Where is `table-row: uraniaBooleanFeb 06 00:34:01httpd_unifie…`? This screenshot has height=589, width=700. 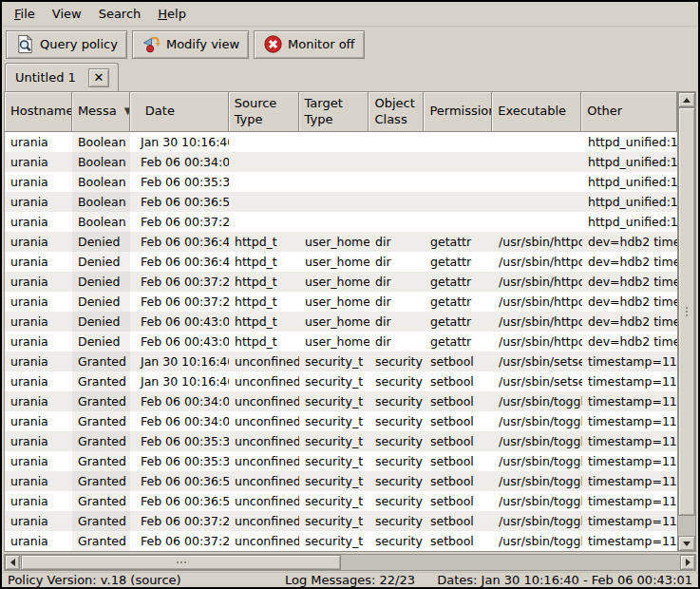
table-row: uraniaBooleanFeb 06 00:34:01httpd_unifie… is located at coordinates (341, 162).